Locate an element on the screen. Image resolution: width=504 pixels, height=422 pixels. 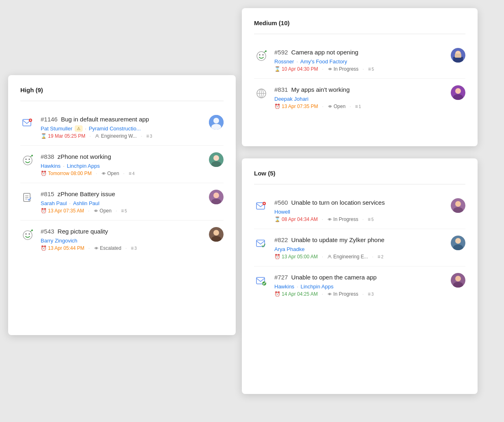
assignee-link: Barry Zingovich is located at coordinates (59, 240).